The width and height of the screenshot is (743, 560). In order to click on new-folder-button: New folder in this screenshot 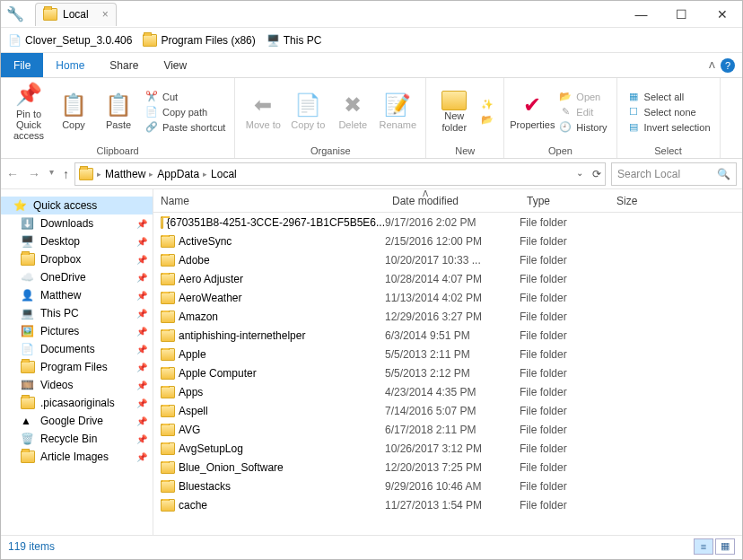, I will do `click(454, 111)`.